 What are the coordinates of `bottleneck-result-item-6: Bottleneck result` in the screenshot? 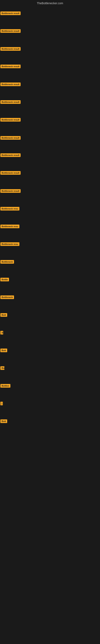 It's located at (10, 102).